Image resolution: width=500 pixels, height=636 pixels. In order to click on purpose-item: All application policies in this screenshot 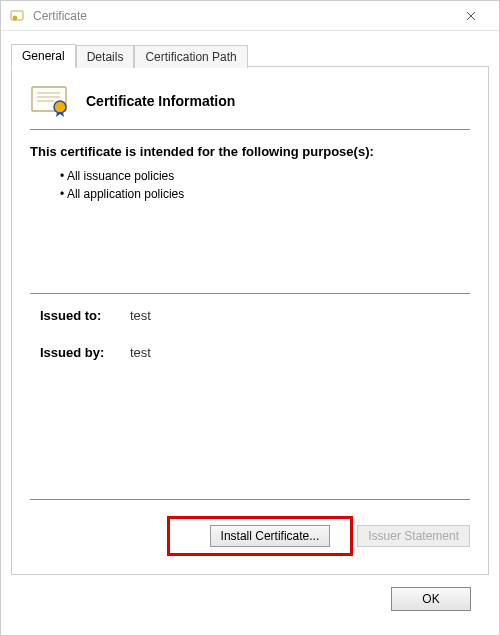, I will do `click(265, 194)`.